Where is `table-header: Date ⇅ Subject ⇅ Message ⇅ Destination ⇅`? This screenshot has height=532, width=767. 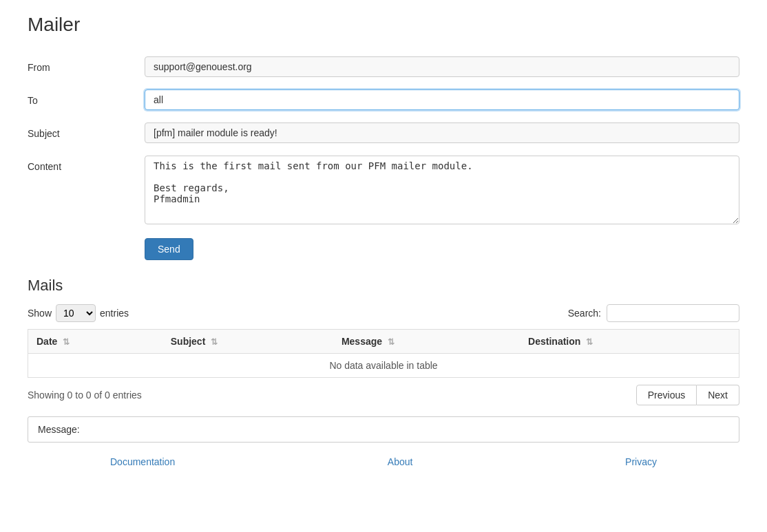 table-header: Date ⇅ Subject ⇅ Message ⇅ Destination ⇅ is located at coordinates (384, 341).